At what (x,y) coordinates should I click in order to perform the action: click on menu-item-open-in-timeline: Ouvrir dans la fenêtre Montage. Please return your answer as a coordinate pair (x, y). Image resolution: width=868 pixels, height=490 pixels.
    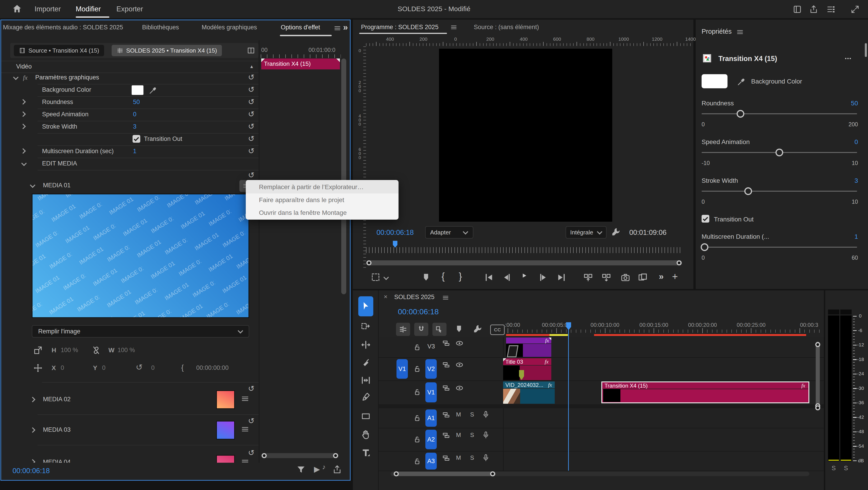
    Looking at the image, I should click on (322, 212).